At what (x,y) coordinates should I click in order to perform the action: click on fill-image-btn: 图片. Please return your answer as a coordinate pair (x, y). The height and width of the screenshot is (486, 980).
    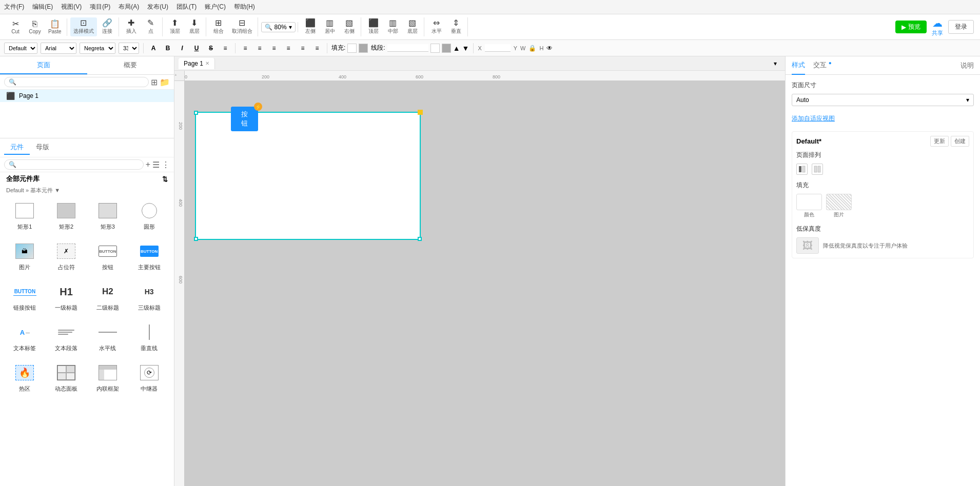
    Looking at the image, I should click on (839, 206).